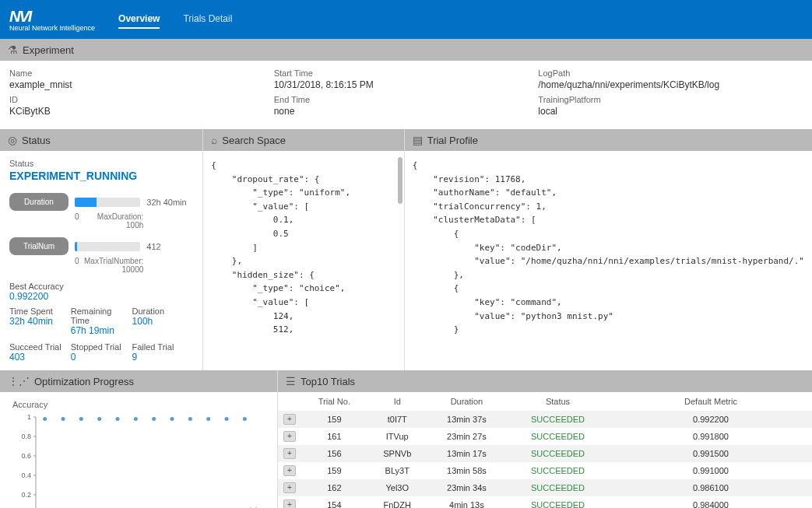 The height and width of the screenshot is (508, 812). I want to click on svg-text: 0.6, so click(26, 456).